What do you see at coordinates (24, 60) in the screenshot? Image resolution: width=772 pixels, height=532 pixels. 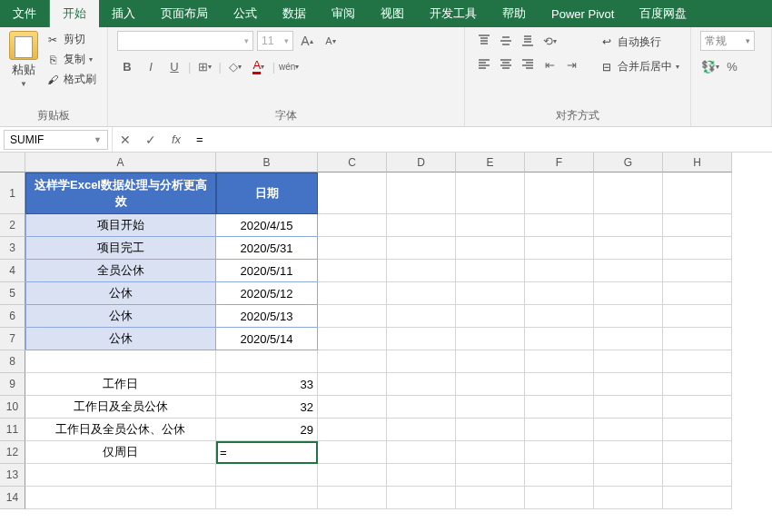 I see `paste-button: 粘贴 ▼` at bounding box center [24, 60].